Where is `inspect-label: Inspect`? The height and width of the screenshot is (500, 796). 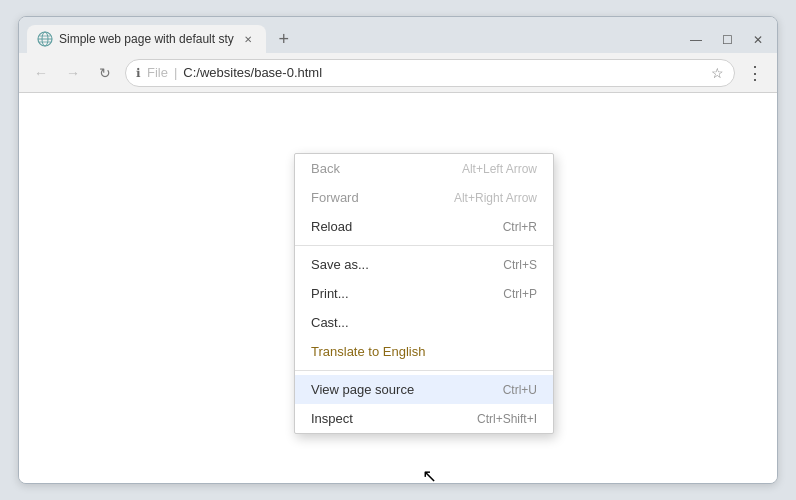
inspect-label: Inspect is located at coordinates (332, 418).